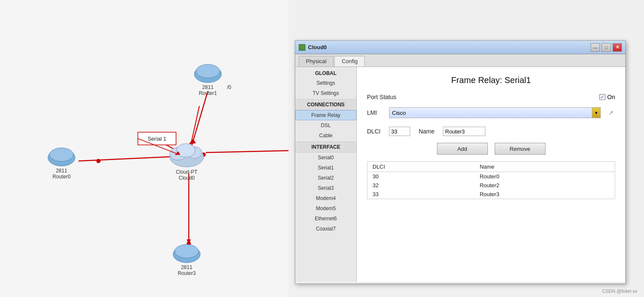 This screenshot has height=297, width=644. Describe the element at coordinates (491, 97) in the screenshot. I see `port-status-row: Port Status ✓ On` at that location.